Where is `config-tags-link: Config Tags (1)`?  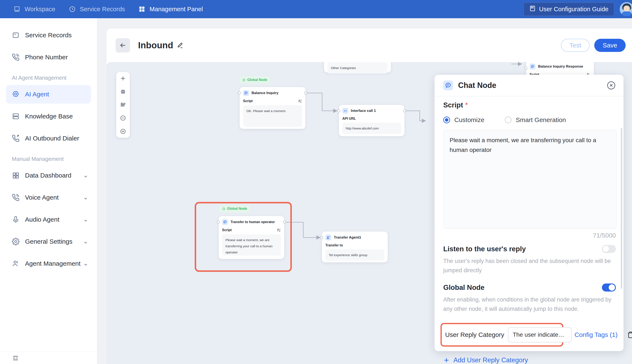 config-tags-link: Config Tags (1) is located at coordinates (596, 335).